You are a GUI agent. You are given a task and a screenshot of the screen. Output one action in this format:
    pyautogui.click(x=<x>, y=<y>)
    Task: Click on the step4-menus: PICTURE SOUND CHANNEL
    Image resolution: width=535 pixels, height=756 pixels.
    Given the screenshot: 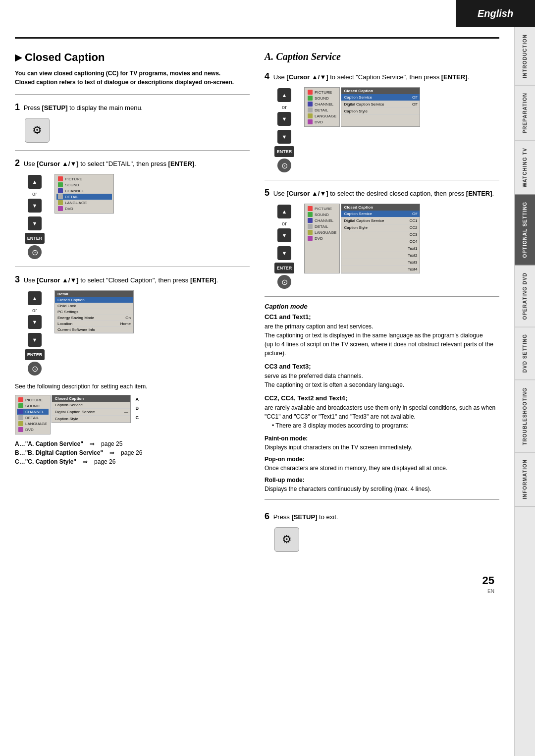 What is the action you would take?
    pyautogui.click(x=362, y=107)
    